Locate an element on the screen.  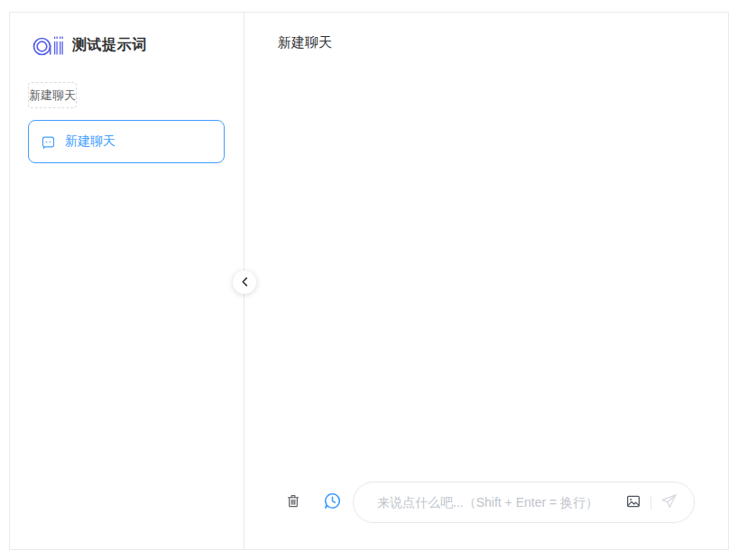
session-item-active: 新建聊天 is located at coordinates (126, 142).